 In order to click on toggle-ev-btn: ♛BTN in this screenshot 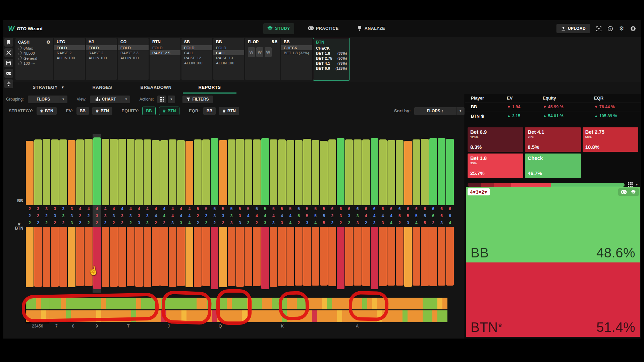, I will do `click(102, 111)`.